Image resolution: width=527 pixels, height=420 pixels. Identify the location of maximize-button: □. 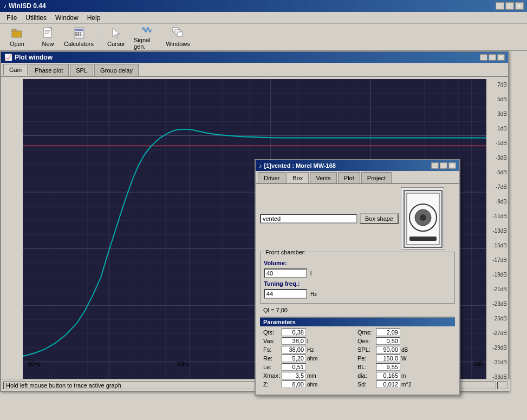
(510, 6).